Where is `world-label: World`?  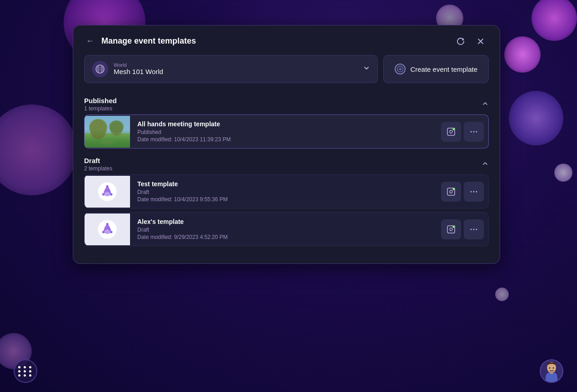
world-label: World is located at coordinates (236, 65).